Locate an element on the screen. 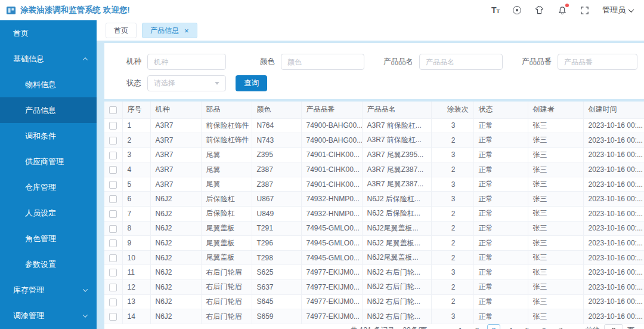  sidebar-group-paint-mixing: 调漆管理 is located at coordinates (48, 315).